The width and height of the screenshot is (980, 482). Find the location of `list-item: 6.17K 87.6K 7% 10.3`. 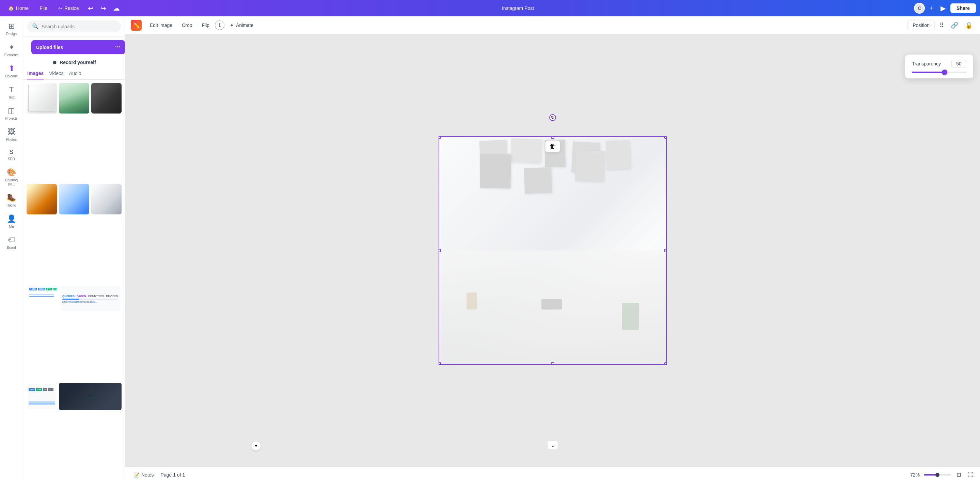

list-item: 6.17K 87.6K 7% 10.3 is located at coordinates (42, 396).